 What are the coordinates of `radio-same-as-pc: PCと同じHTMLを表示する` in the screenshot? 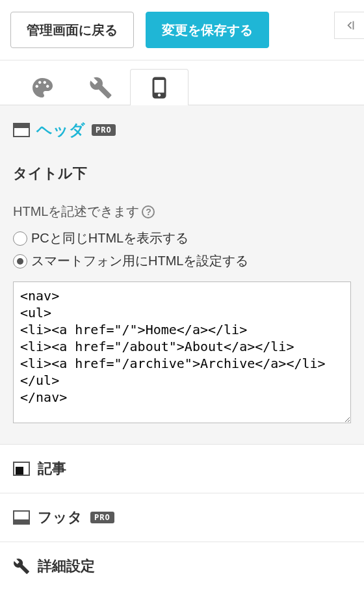 It's located at (182, 238).